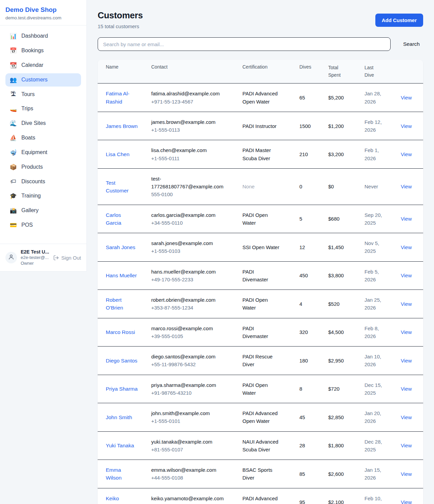 The height and width of the screenshot is (504, 434). Describe the element at coordinates (260, 474) in the screenshot. I see `table-row: Emma Wilson emma.wilson@example.com +44-…` at that location.